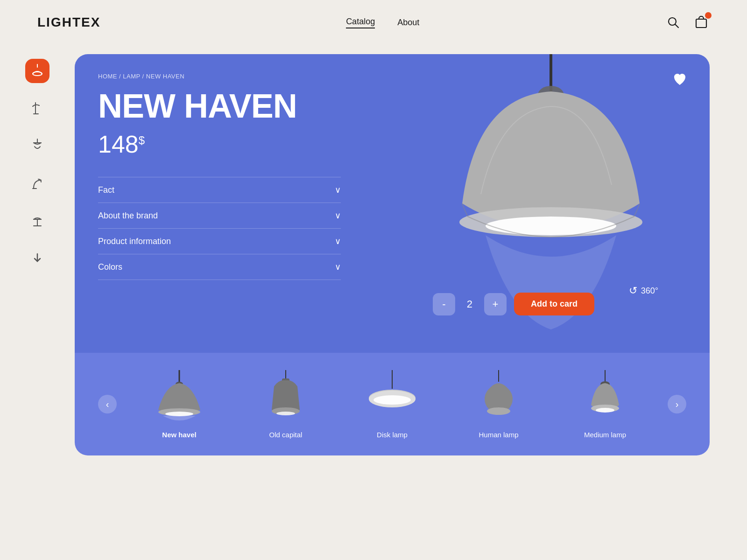 The width and height of the screenshot is (747, 560). What do you see at coordinates (219, 267) in the screenshot?
I see `accordion-colors: Colors ∨` at bounding box center [219, 267].